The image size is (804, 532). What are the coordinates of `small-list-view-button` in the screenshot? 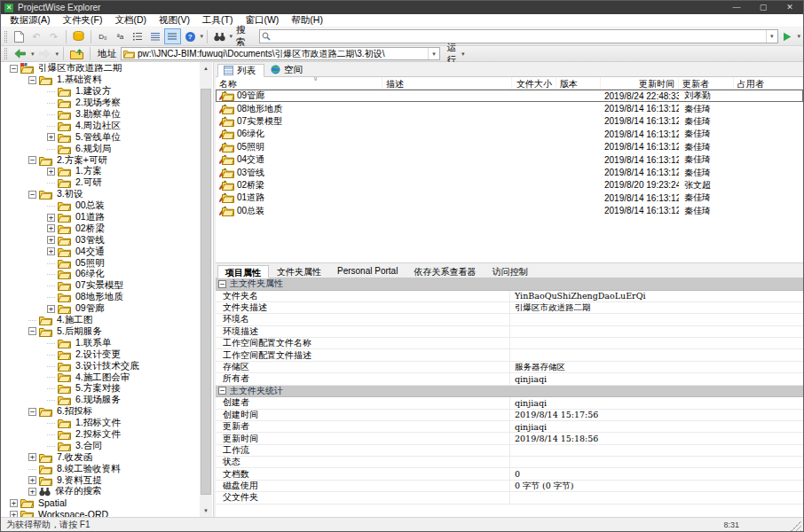 It's located at (138, 36).